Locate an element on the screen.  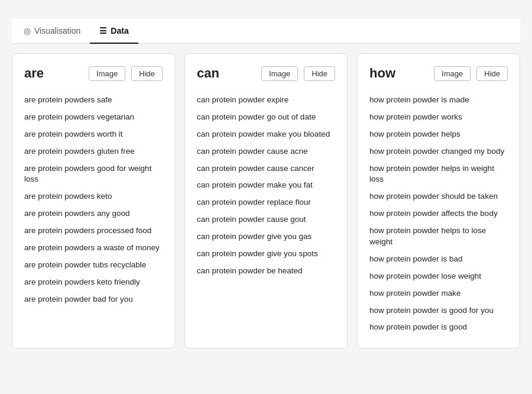
query-list-can: can protein powder expirecan protein pow… is located at coordinates (266, 186).